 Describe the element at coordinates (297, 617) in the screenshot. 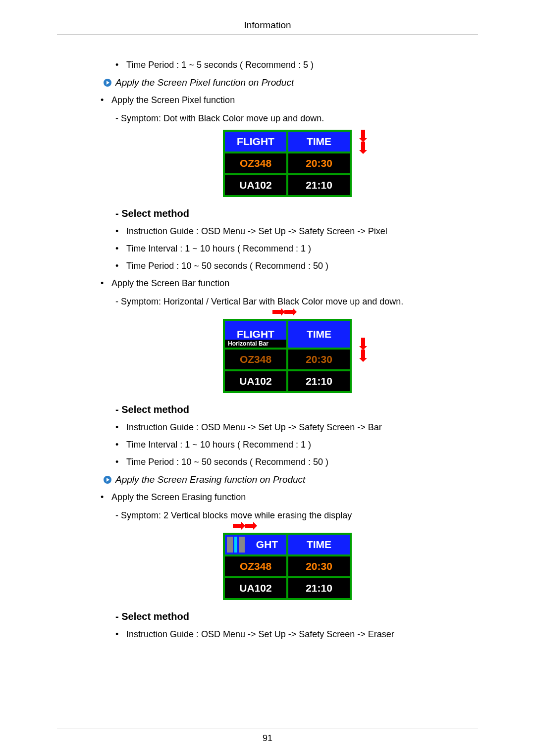

I see `select-method-heading-3: - Select method` at that location.